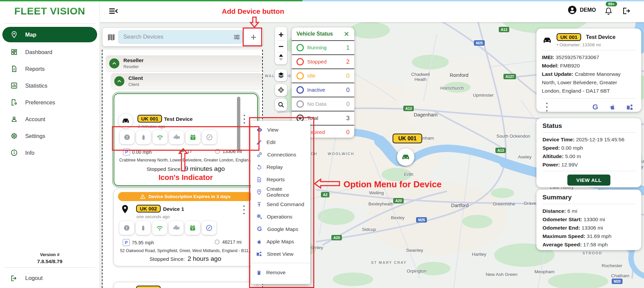 This screenshot has height=288, width=644. What do you see at coordinates (50, 136) in the screenshot?
I see `sidebar-item-settings: Settings` at bounding box center [50, 136].